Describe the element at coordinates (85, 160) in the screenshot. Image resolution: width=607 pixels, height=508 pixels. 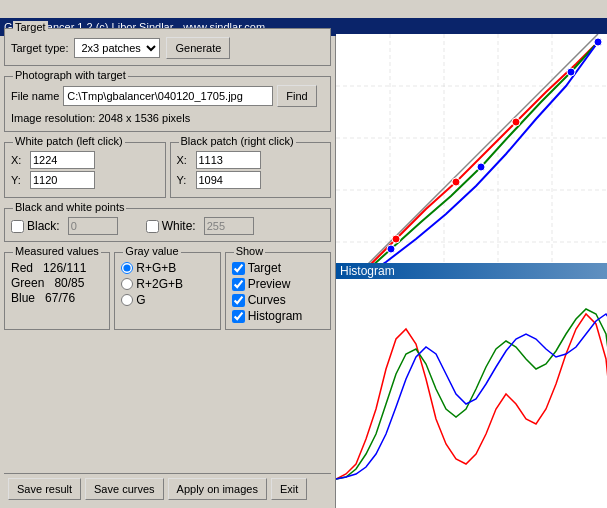
I see `white-patch-x-row: X:` at that location.